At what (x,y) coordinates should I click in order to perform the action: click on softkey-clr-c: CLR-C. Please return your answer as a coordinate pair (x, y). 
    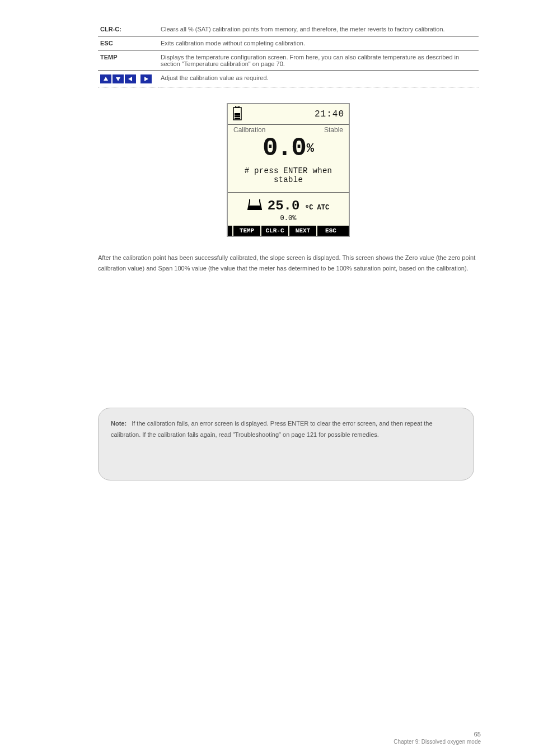
    Looking at the image, I should click on (274, 231).